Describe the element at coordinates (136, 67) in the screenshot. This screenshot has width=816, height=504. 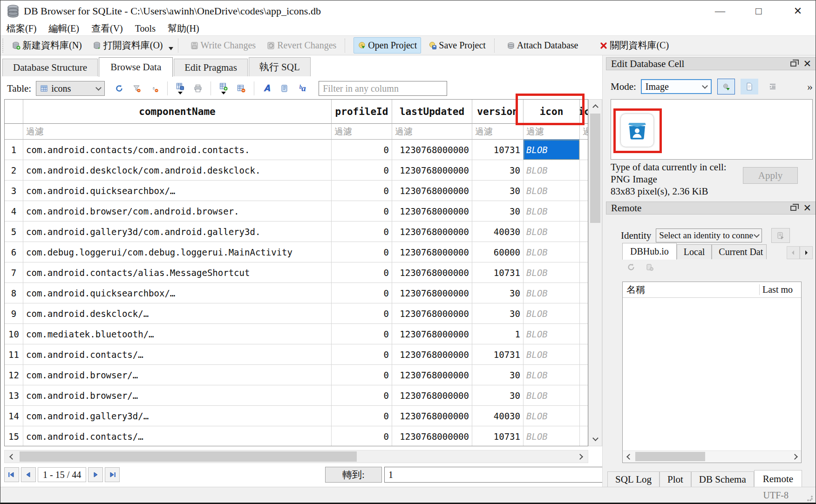
I see `tab-browse-data: Browse Data` at that location.